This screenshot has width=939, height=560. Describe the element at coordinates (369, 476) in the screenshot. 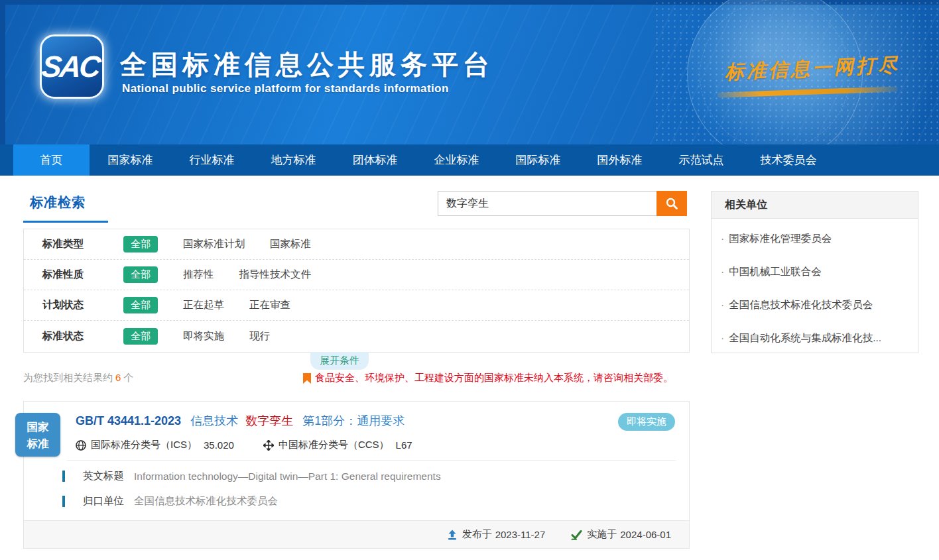

I see `english-title-row: 英文标题 Information technology—Digital twin…` at that location.